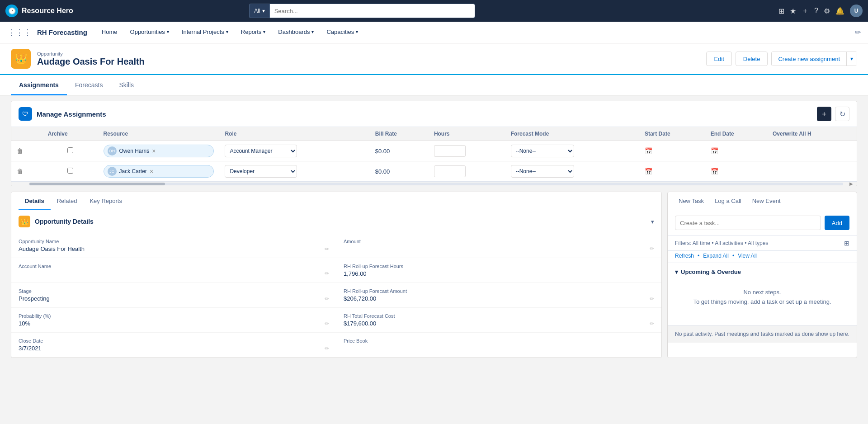 The width and height of the screenshot is (868, 424). What do you see at coordinates (691, 201) in the screenshot?
I see `tab-new-task: New Task` at bounding box center [691, 201].